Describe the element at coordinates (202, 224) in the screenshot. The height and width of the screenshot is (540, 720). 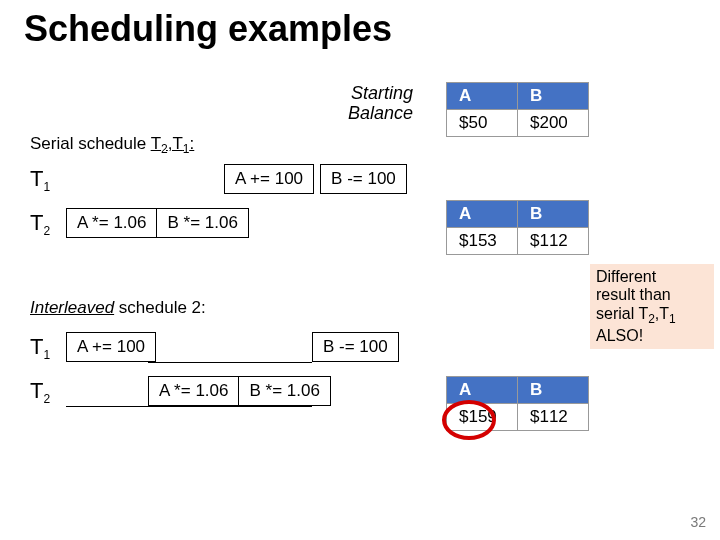
I see `op-b-mul: B *= 1.06` at that location.